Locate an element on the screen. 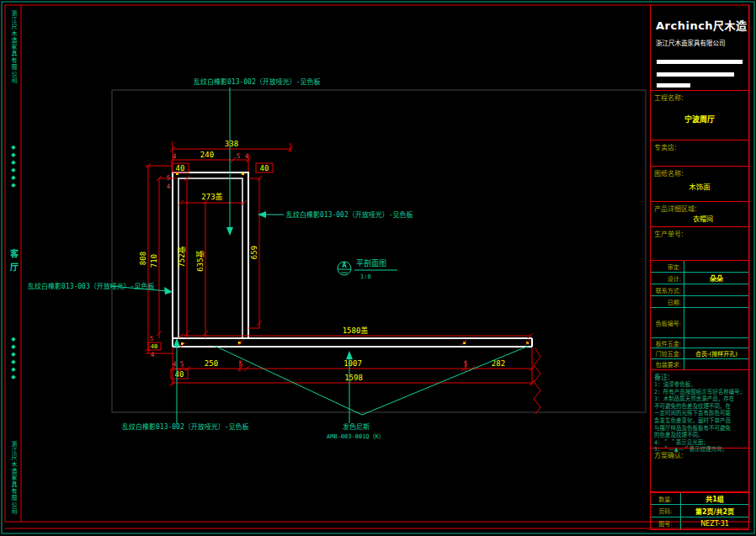 The image size is (756, 536). dim-5c: 5 is located at coordinates (152, 338).